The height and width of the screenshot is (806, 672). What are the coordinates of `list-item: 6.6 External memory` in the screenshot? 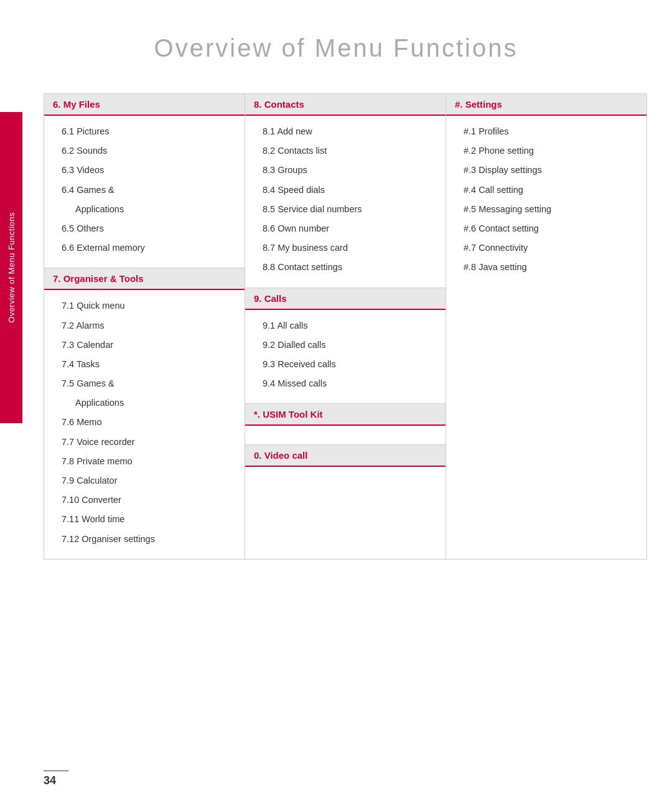 It's located at (144, 248).